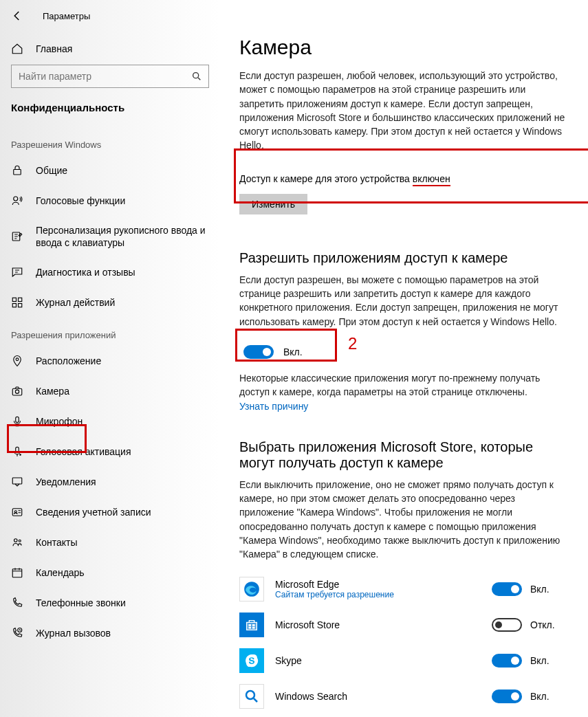 The height and width of the screenshot is (717, 588). What do you see at coordinates (61, 573) in the screenshot?
I see `sidebar-item-label: Календарь` at bounding box center [61, 573].